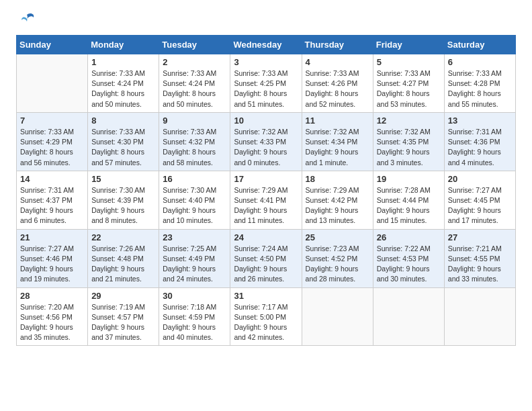  Describe the element at coordinates (408, 121) in the screenshot. I see `day-number: 12` at that location.